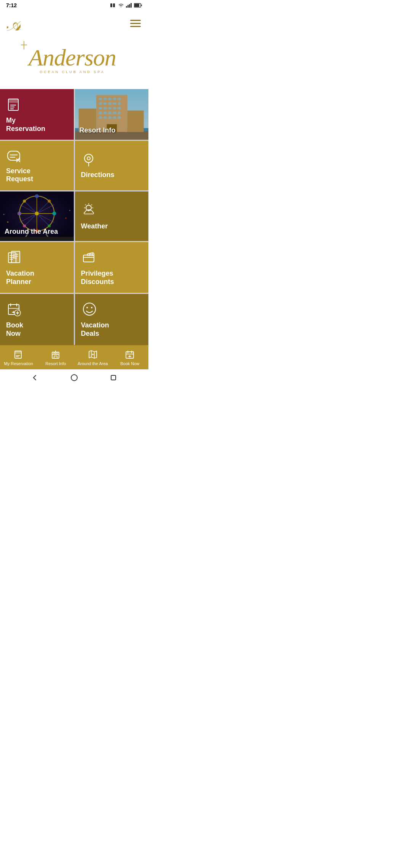 Image resolution: width=411 pixels, height=868 pixels. I want to click on tile-around-area: Around the Area, so click(37, 216).